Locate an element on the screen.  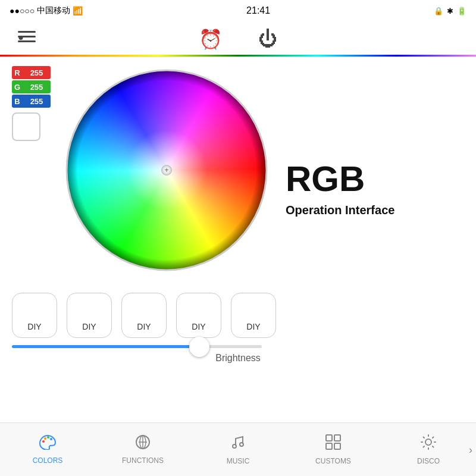
wifi-icon: 📶 is located at coordinates (77, 11).